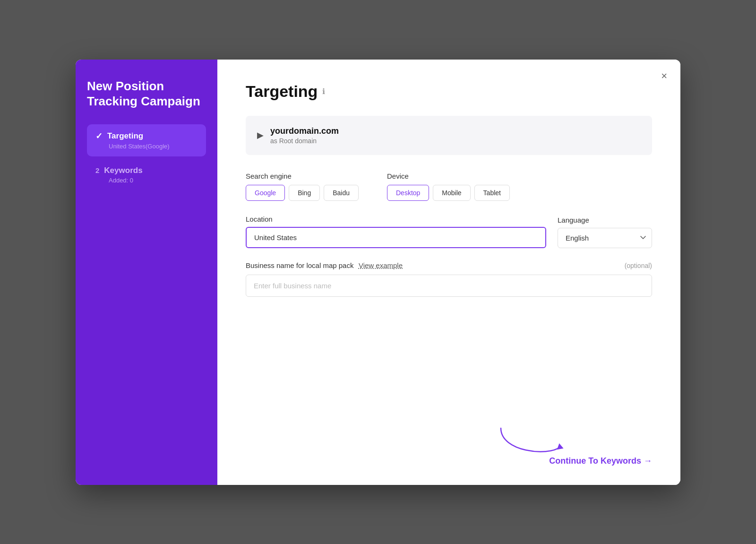 The width and height of the screenshot is (756, 544). What do you see at coordinates (97, 170) in the screenshot?
I see `keywords-number: 2` at bounding box center [97, 170].